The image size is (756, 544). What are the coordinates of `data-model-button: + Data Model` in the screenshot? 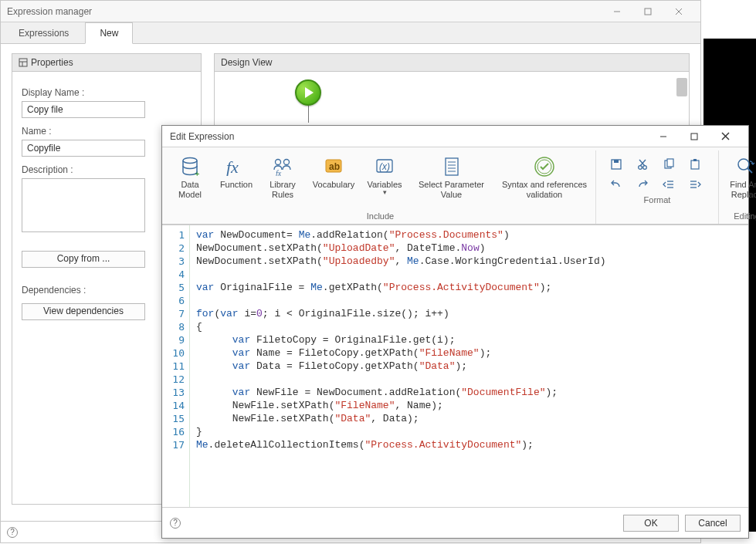 It's located at (190, 177).